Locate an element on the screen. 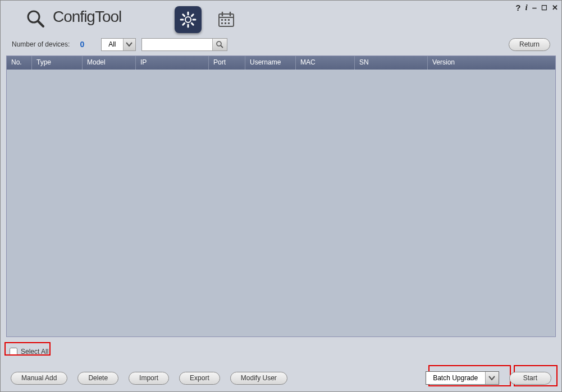 The height and width of the screenshot is (392, 562). col-sn: SN is located at coordinates (391, 63).